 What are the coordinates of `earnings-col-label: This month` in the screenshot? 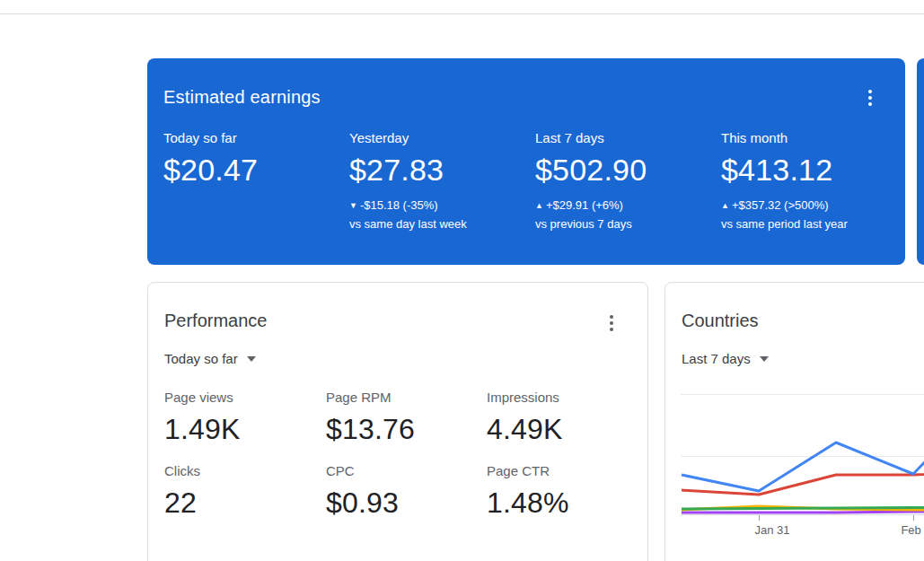 It's located at (814, 138).